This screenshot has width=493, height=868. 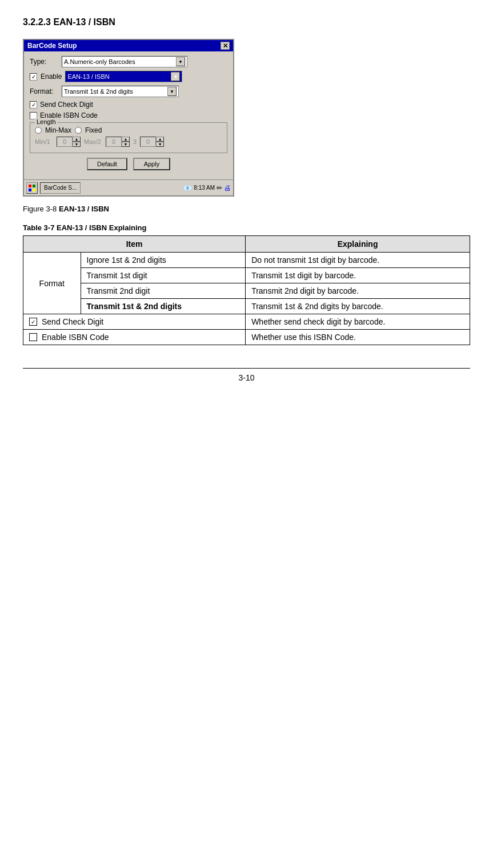 What do you see at coordinates (77, 139) in the screenshot?
I see `min-increment: ▲` at bounding box center [77, 139].